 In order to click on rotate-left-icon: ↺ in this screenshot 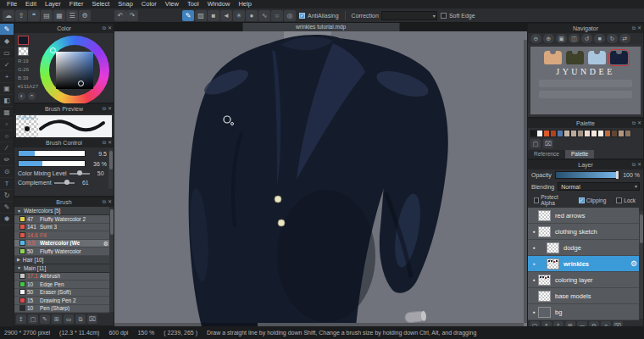, I will do `click(586, 39)`.